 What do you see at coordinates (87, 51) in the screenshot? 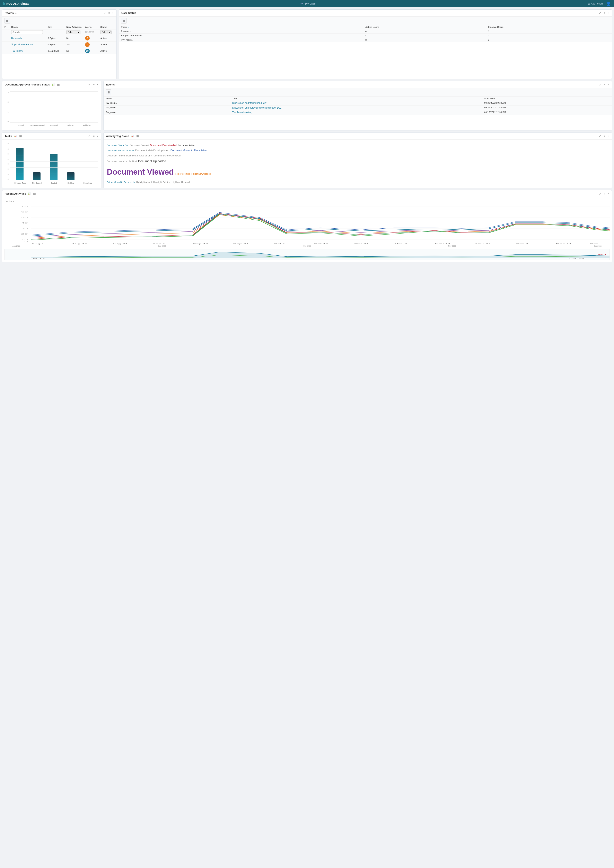
I see `room-alert-badge-2: 29` at bounding box center [87, 51].